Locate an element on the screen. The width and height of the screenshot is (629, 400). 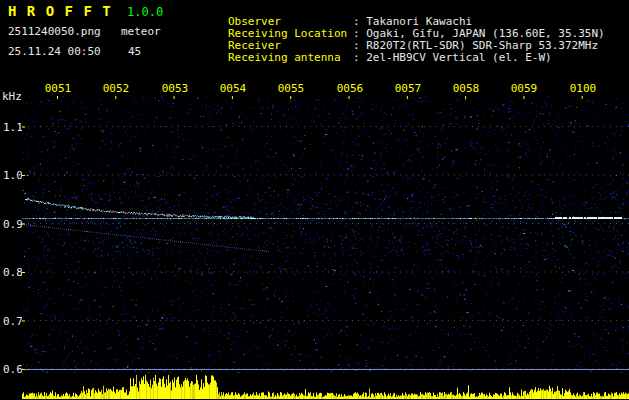
freq-tick: 0.6 is located at coordinates (13, 370).